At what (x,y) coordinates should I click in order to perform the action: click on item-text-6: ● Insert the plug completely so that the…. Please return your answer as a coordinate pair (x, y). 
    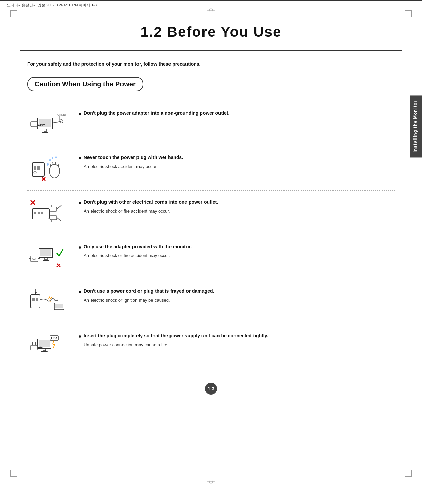
    Looking at the image, I should click on (237, 340).